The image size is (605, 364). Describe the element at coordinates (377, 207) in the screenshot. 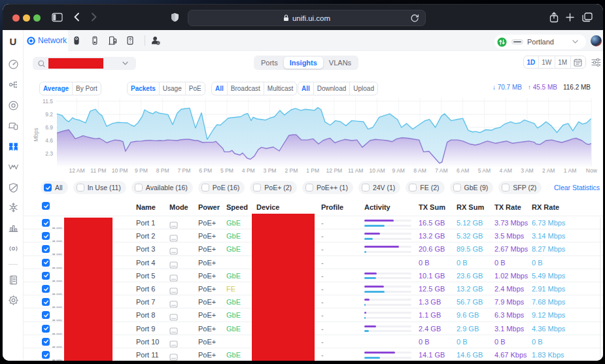

I see `column-header-activity: Activity` at that location.